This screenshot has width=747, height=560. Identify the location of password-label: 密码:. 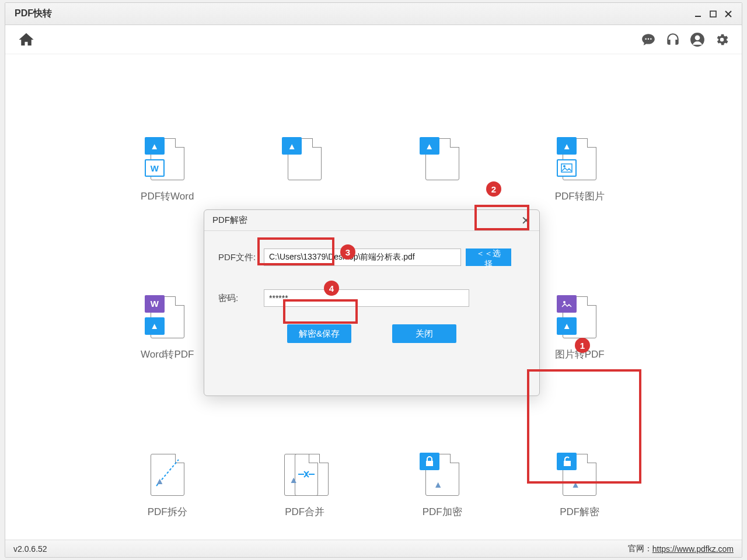
(241, 299).